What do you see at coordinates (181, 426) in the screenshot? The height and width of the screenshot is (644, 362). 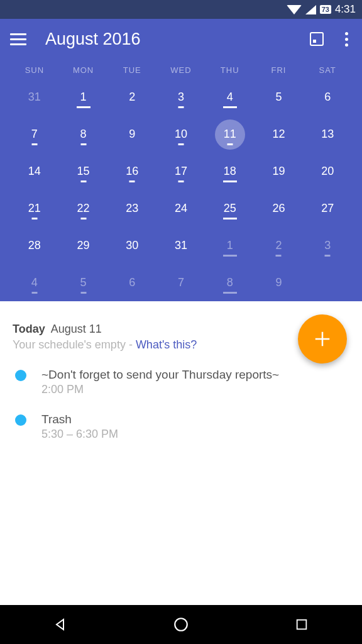 I see `event-item: Trash5:30 – 6:30 PM` at bounding box center [181, 426].